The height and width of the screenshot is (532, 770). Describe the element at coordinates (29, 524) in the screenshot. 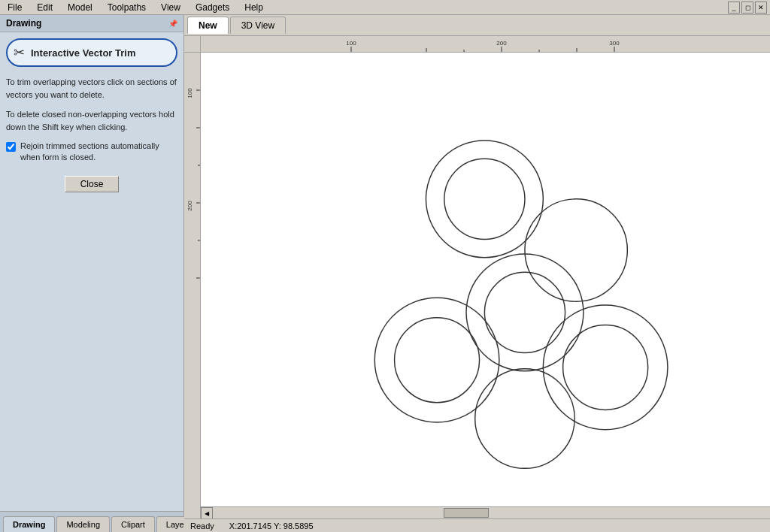

I see `tab-drawing: Drawing` at that location.